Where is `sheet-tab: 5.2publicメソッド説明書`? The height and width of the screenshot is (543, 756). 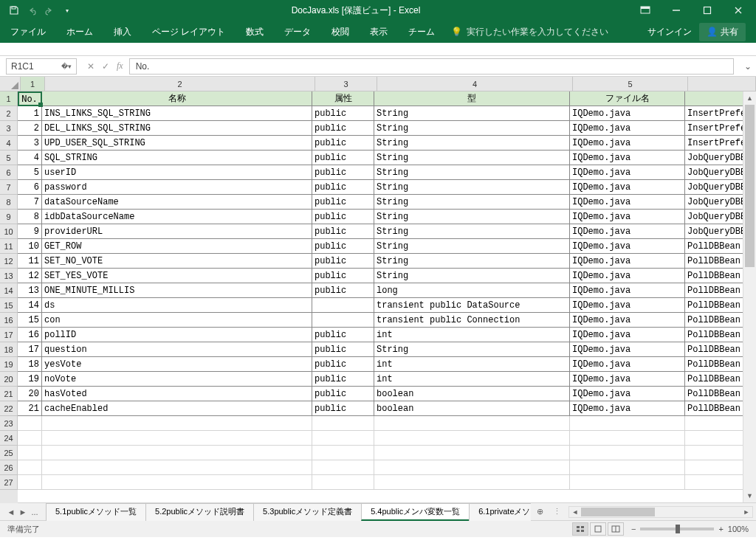 sheet-tab: 5.2publicメソッド説明書 is located at coordinates (199, 512).